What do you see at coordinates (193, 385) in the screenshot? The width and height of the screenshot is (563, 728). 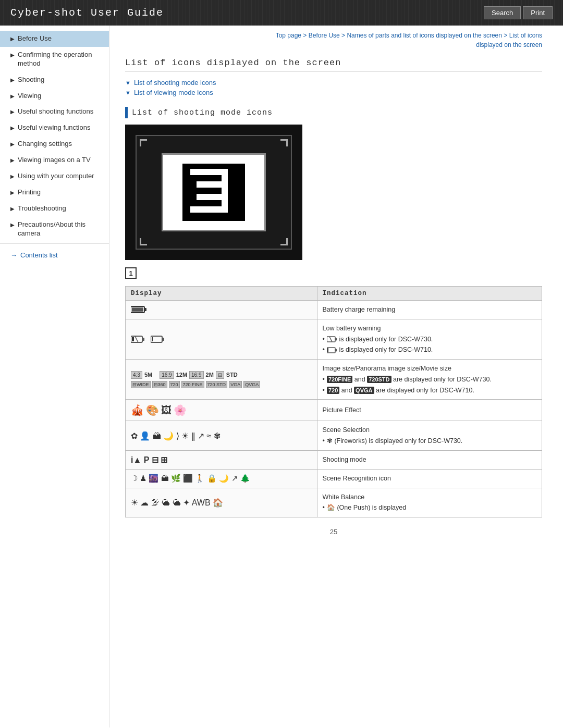 I see `720-fine-icon: 720 FINE` at bounding box center [193, 385].